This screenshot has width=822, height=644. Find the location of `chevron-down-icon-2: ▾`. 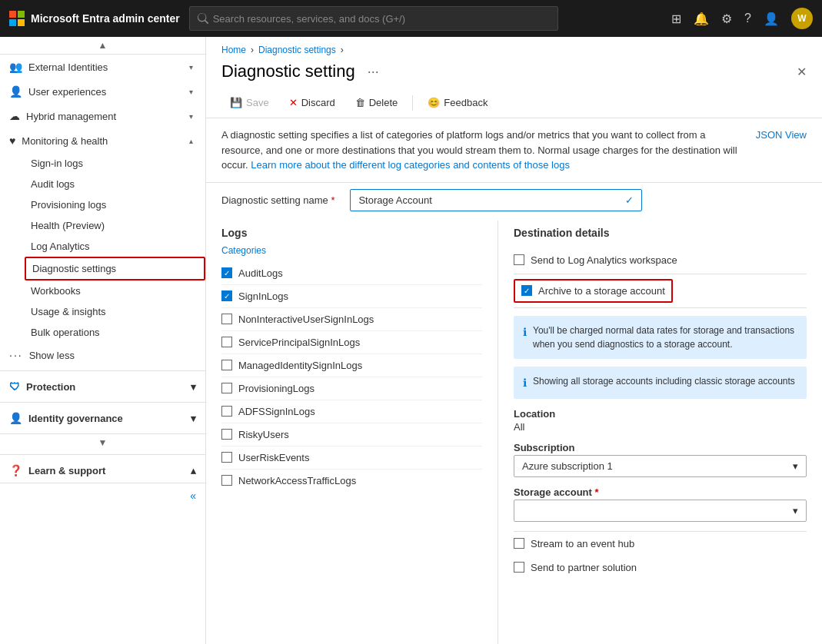

chevron-down-icon-2: ▾ is located at coordinates (795, 510).